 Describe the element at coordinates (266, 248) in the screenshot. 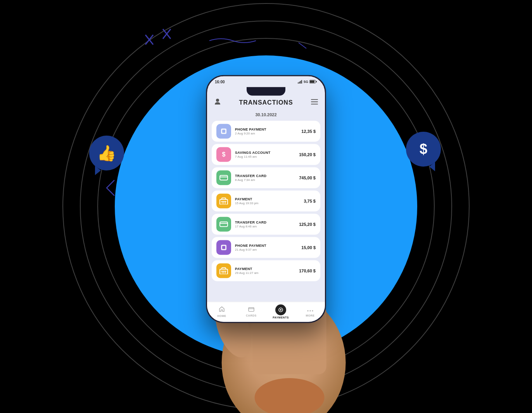

I see `transaction-item: PHONE PAYMENT 21 Aug 9:37 am 15,00 $` at that location.